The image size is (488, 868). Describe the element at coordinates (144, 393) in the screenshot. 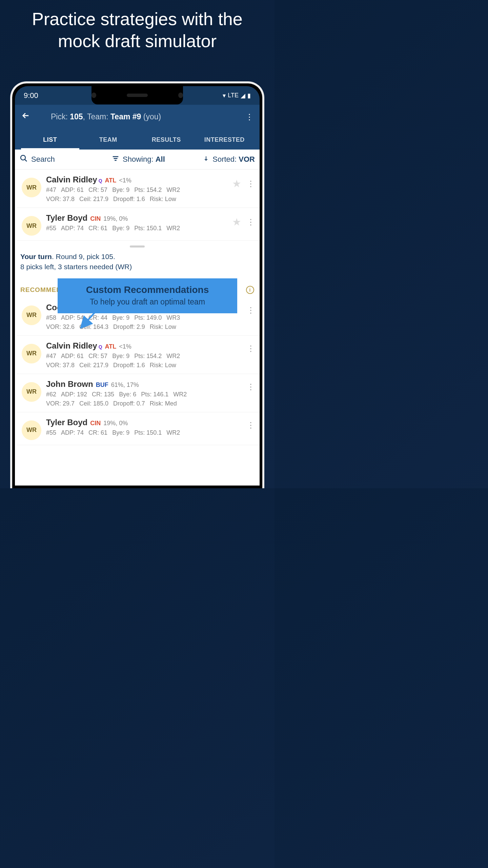

I see `player-body: John Brown BUF 61%, 17% #62ADP: 192CR: 1…` at that location.